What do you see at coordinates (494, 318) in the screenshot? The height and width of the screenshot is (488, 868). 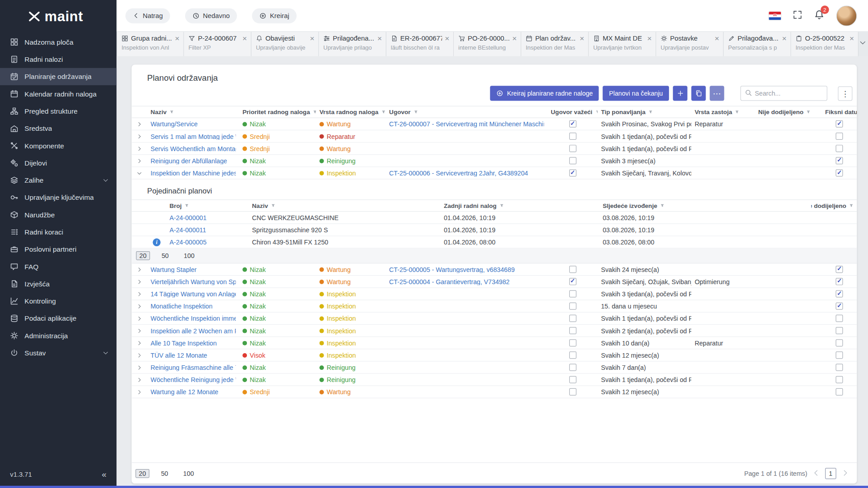 I see `table-row-w-chentliche-inspektion-immer: Wöchentliche Inspektion immer ... Nizak …` at bounding box center [494, 318].